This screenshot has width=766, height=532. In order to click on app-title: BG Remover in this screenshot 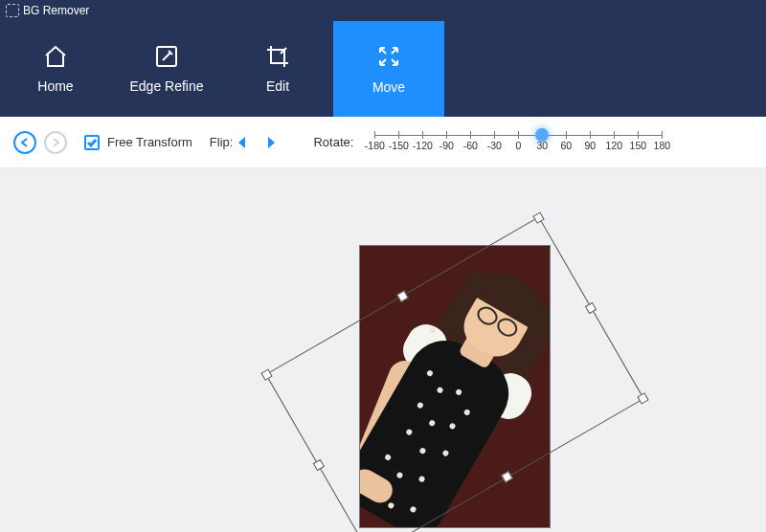, I will do `click(56, 11)`.